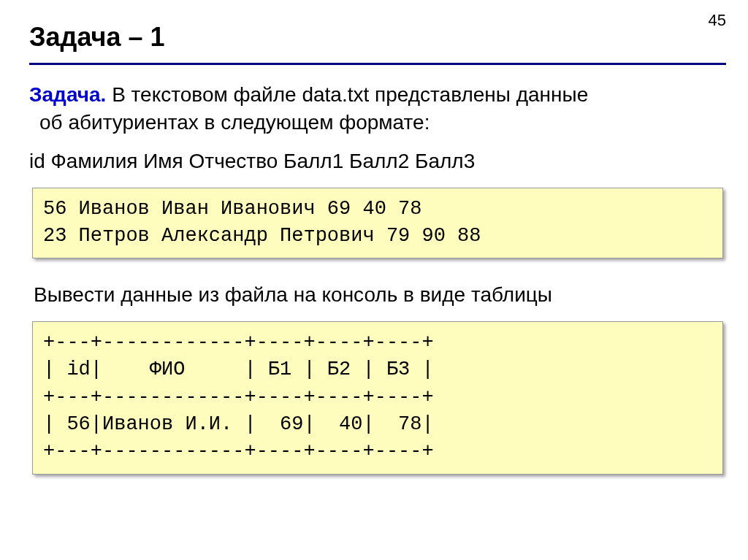 This screenshot has height=560, width=748. What do you see at coordinates (347, 95) in the screenshot?
I see `problem-line1-rest: В текстовом файле data.txt представлены …` at bounding box center [347, 95].